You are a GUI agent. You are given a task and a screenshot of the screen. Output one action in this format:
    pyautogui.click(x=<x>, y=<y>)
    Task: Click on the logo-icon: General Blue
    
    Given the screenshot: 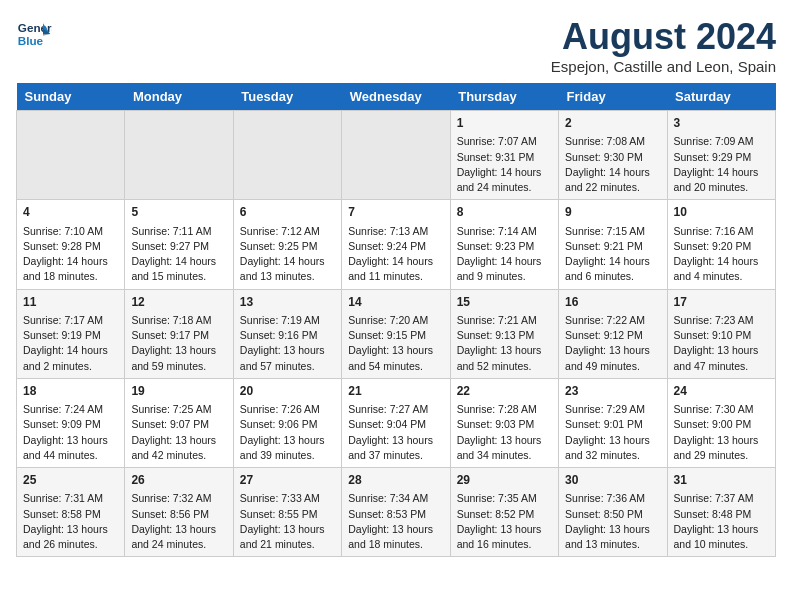 What is the action you would take?
    pyautogui.click(x=34, y=34)
    